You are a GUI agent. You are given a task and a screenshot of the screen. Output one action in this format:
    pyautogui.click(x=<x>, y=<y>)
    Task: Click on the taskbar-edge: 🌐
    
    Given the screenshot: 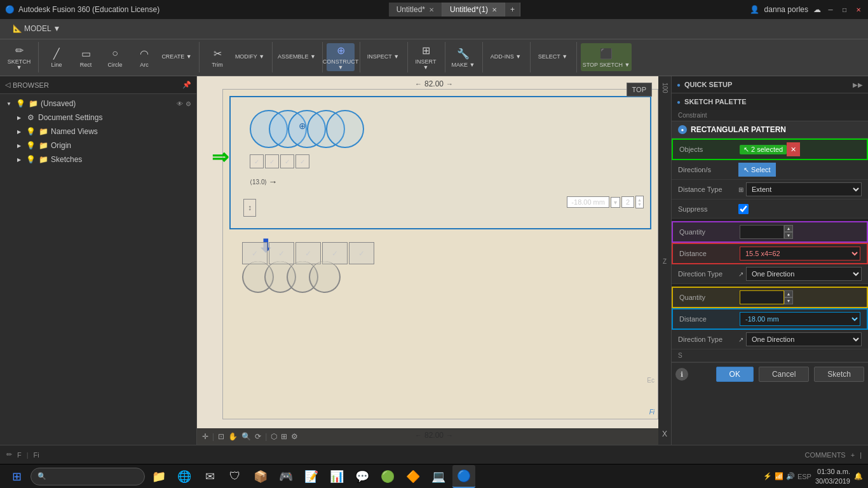 What is the action you would take?
    pyautogui.click(x=184, y=477)
    